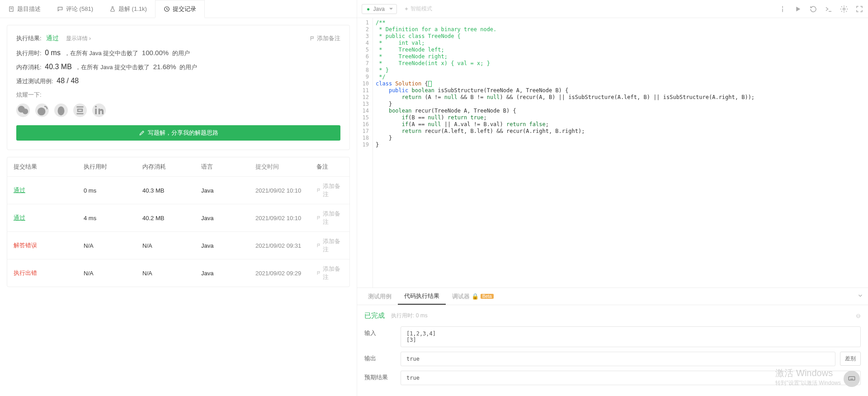 The height and width of the screenshot is (396, 868). I want to click on cell-date: 2021/09/02 09:31, so click(286, 246).